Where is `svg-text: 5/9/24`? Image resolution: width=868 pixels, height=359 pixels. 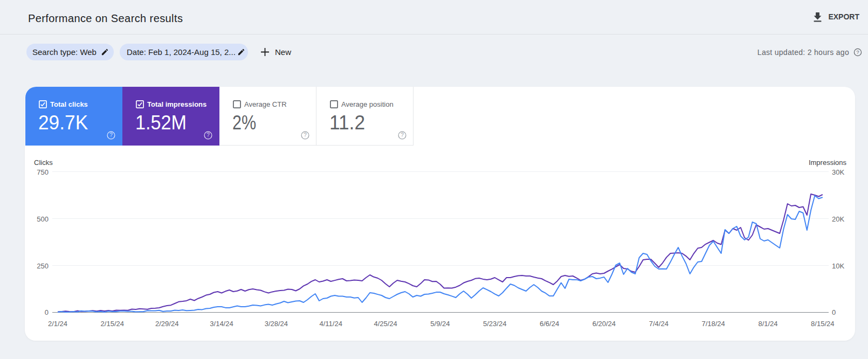
svg-text: 5/9/24 is located at coordinates (440, 323).